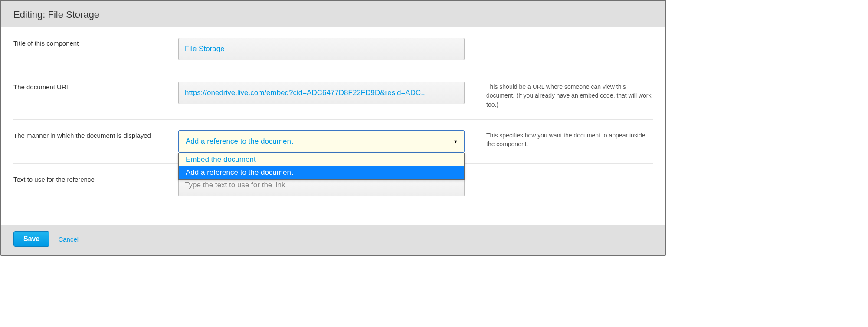 Image resolution: width=868 pixels, height=327 pixels. I want to click on help-display-manner: This specifies how you want the document…, so click(559, 140).